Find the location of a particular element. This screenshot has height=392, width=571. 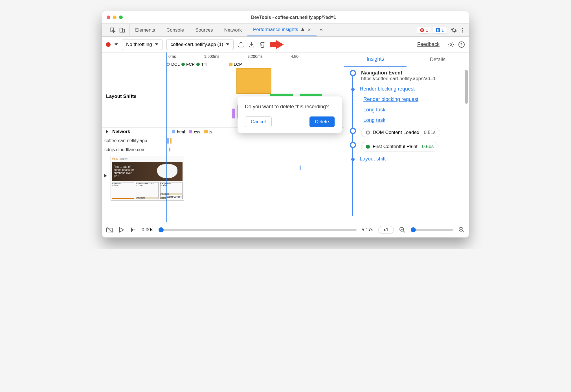

delete-button: Delete is located at coordinates (322, 122).